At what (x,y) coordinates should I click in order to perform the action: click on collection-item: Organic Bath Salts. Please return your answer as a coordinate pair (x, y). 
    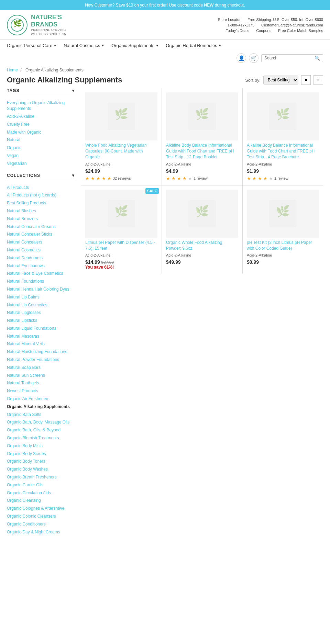
    Looking at the image, I should click on (41, 415).